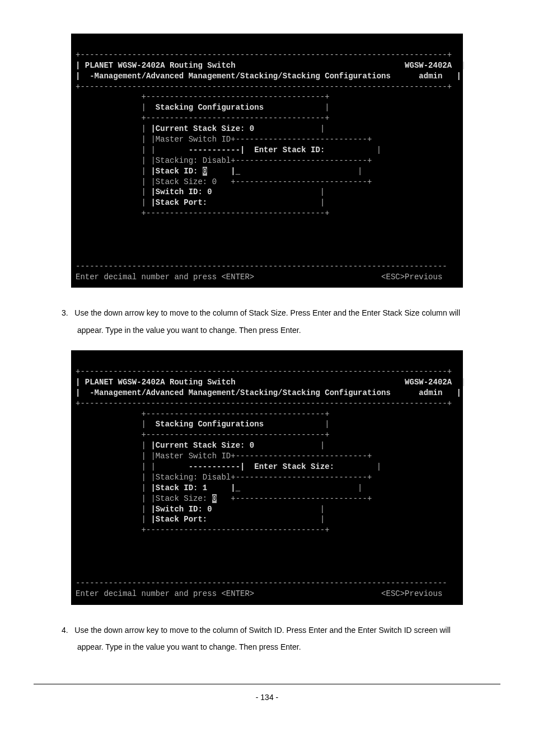 Image resolution: width=534 pixels, height=756 pixels. What do you see at coordinates (240, 76) in the screenshot?
I see `t1-breadcrumb: -Management/Advanced Management/Stacking…` at bounding box center [240, 76].